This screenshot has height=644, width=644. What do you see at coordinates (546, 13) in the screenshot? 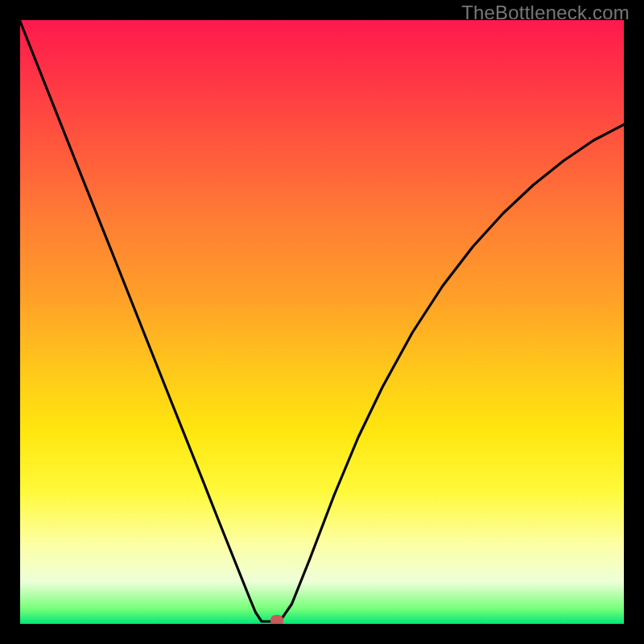
I see `watermark-text: TheBottleneck.com` at bounding box center [546, 13].